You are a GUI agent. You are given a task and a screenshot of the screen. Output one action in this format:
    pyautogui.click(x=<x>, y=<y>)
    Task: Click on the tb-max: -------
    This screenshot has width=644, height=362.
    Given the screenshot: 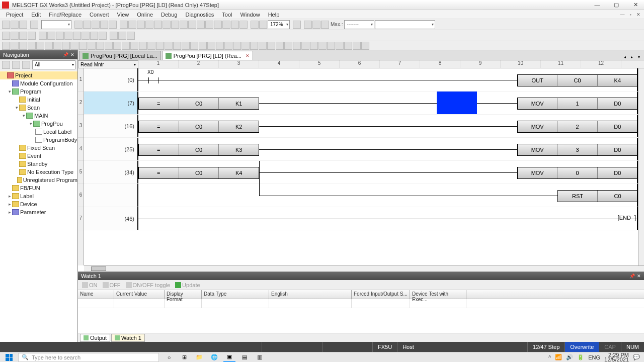 What is the action you would take?
    pyautogui.click(x=359, y=25)
    